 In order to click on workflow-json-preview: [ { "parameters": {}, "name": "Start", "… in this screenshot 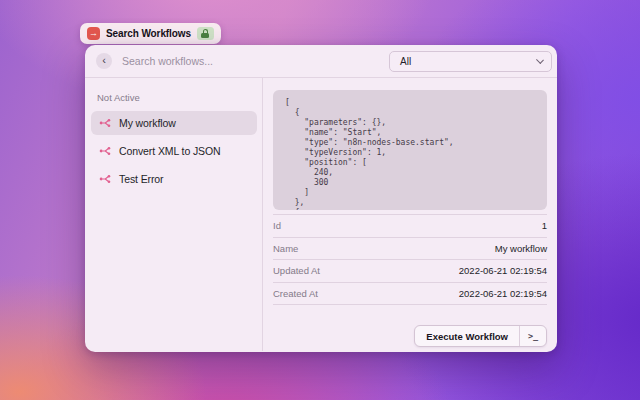, I will do `click(410, 150)`.